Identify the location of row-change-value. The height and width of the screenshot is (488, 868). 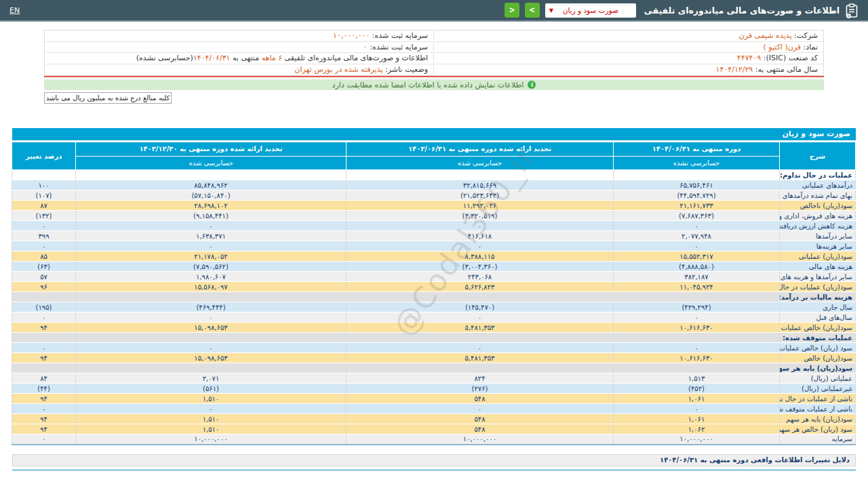
(44, 369).